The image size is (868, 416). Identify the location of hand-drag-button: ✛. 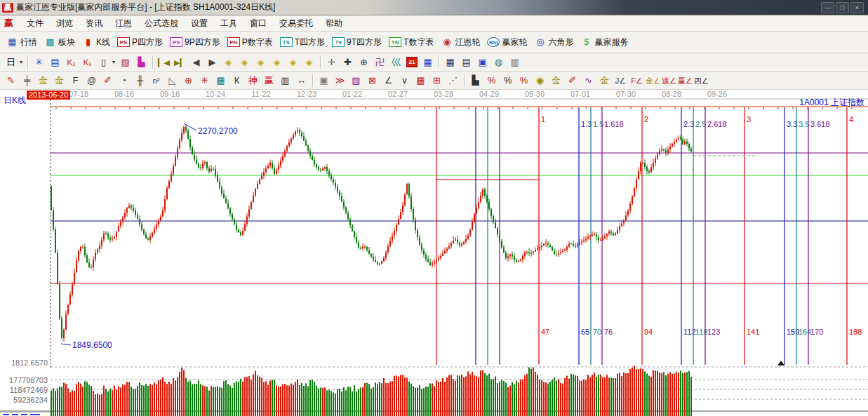
(331, 62).